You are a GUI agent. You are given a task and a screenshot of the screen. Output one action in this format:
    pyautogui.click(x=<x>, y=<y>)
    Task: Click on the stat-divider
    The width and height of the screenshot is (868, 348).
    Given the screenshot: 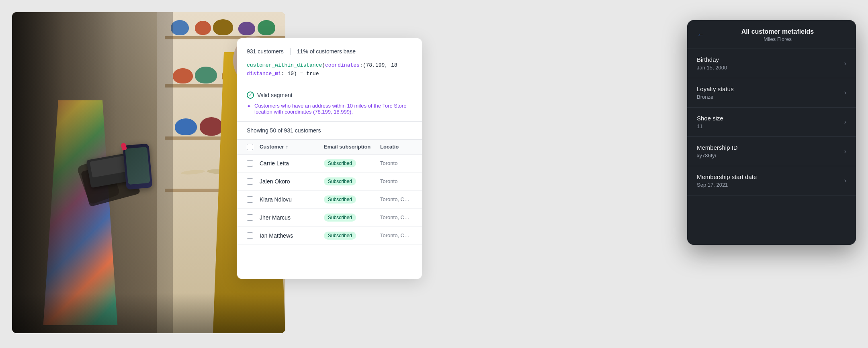 What is the action you would take?
    pyautogui.click(x=290, y=51)
    